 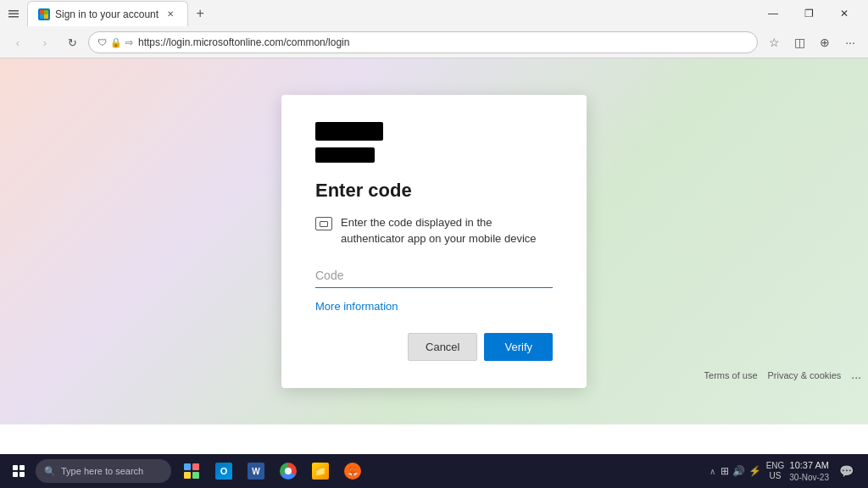 What do you see at coordinates (809, 14) in the screenshot?
I see `maximize-button: ❐` at bounding box center [809, 14].